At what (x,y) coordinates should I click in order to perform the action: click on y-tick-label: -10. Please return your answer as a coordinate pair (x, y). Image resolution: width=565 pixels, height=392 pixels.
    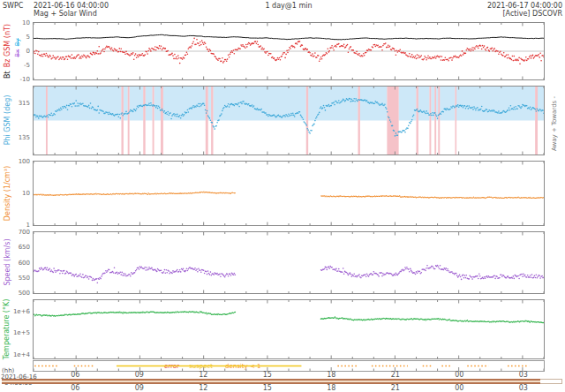
    Looking at the image, I should click on (16, 79).